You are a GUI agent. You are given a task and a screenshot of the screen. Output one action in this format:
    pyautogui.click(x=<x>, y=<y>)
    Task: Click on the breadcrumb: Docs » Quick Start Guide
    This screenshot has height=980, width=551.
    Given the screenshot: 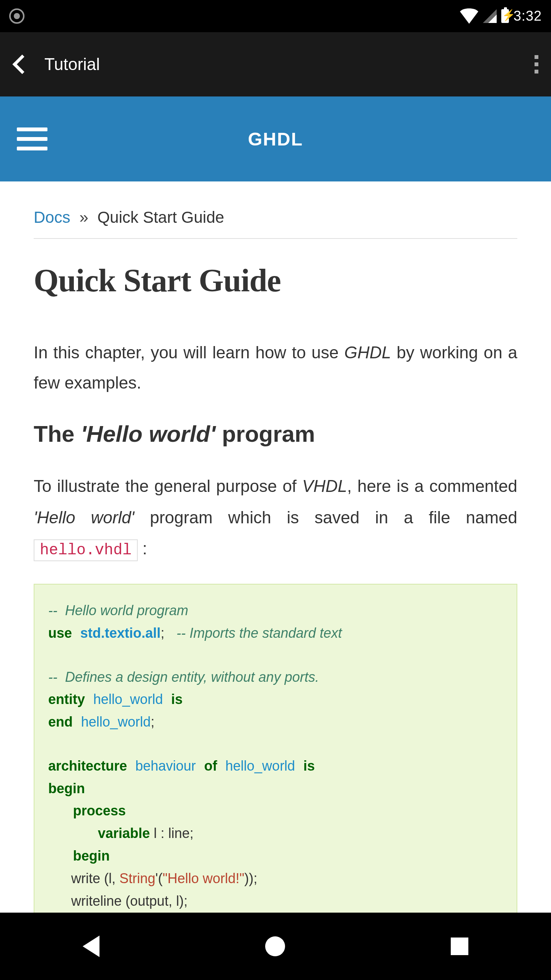 What is the action you would take?
    pyautogui.click(x=276, y=210)
    